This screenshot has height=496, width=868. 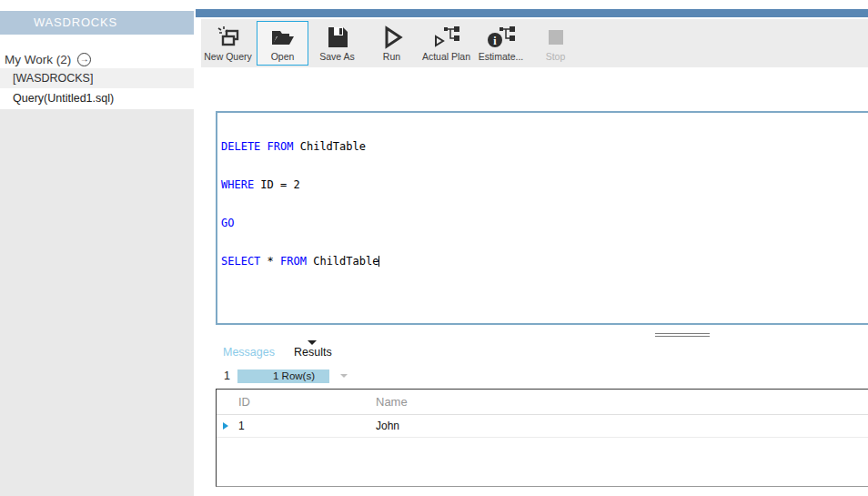 What do you see at coordinates (556, 56) in the screenshot?
I see `stop-label: Stop` at bounding box center [556, 56].